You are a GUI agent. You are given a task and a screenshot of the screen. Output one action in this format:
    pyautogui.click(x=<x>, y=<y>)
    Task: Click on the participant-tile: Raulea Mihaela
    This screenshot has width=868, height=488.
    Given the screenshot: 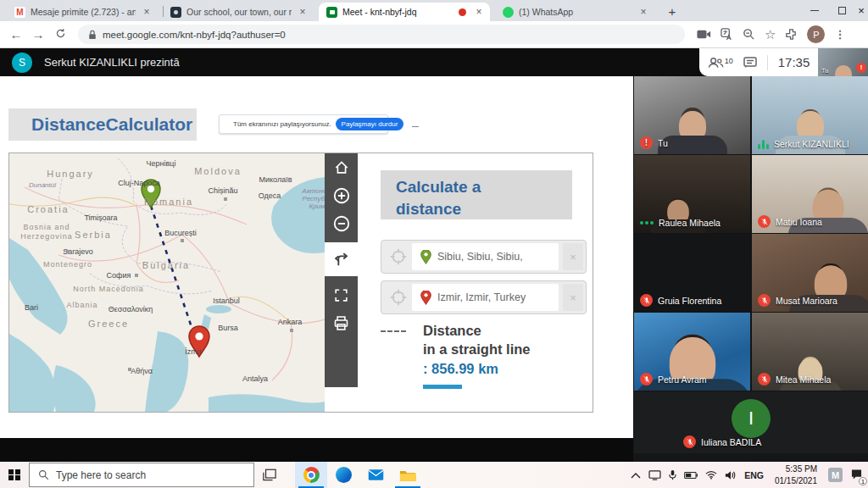 What is the action you would take?
    pyautogui.click(x=692, y=194)
    